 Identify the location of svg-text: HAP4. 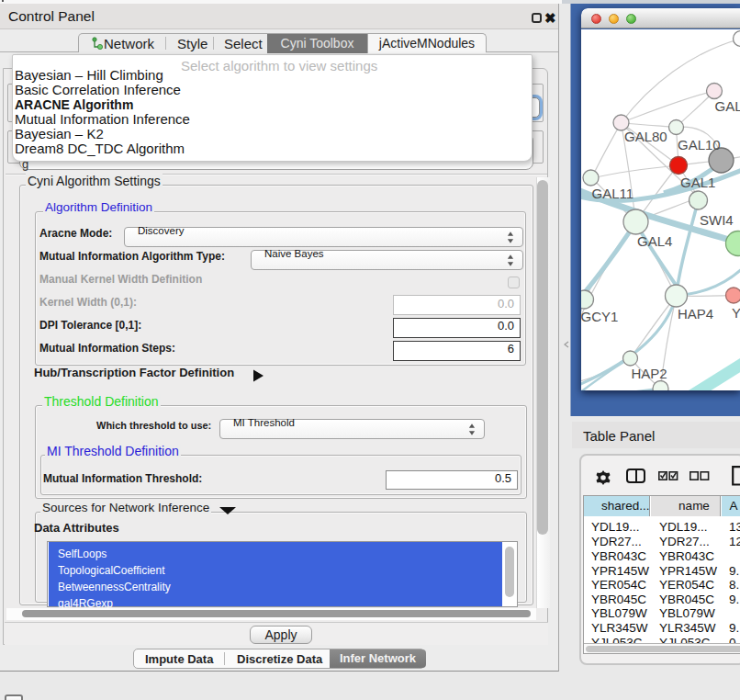
(696, 314).